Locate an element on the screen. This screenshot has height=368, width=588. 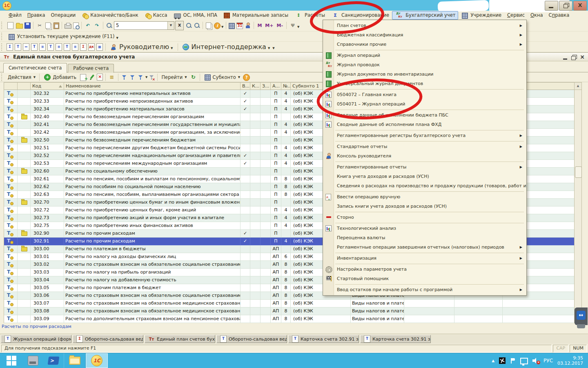
menu-item-консоль-руководителя: Консоль руководителя is located at coordinates (425, 156).